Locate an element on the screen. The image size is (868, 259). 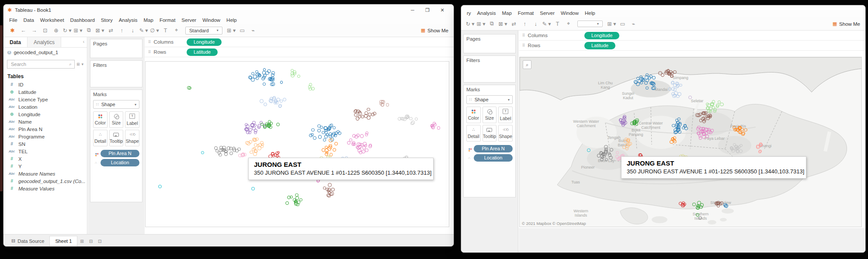
menu-story: Story is located at coordinates (107, 20).